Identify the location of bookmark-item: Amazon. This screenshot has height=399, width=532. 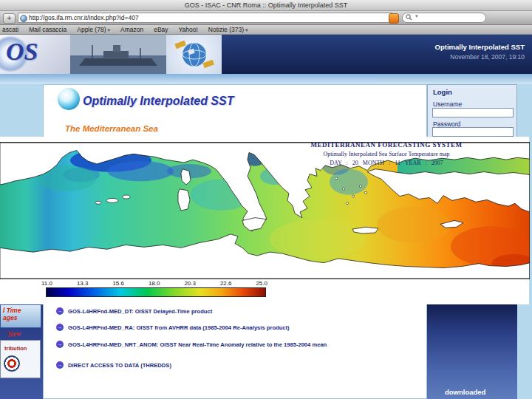
(132, 30).